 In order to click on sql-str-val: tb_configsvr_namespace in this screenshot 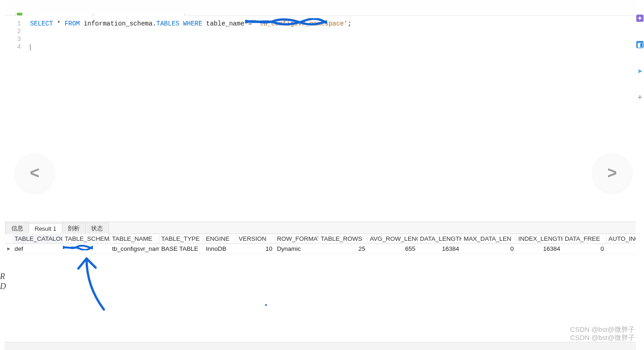, I will do `click(302, 24)`.